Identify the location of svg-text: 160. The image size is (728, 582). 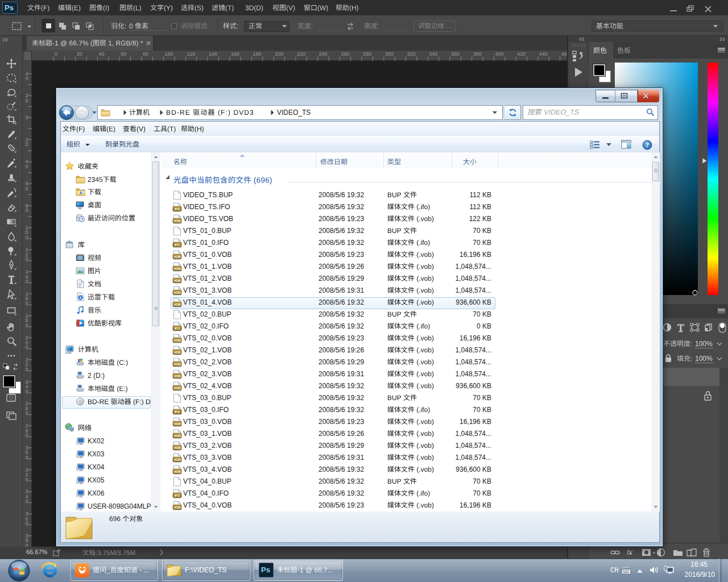
(235, 54).